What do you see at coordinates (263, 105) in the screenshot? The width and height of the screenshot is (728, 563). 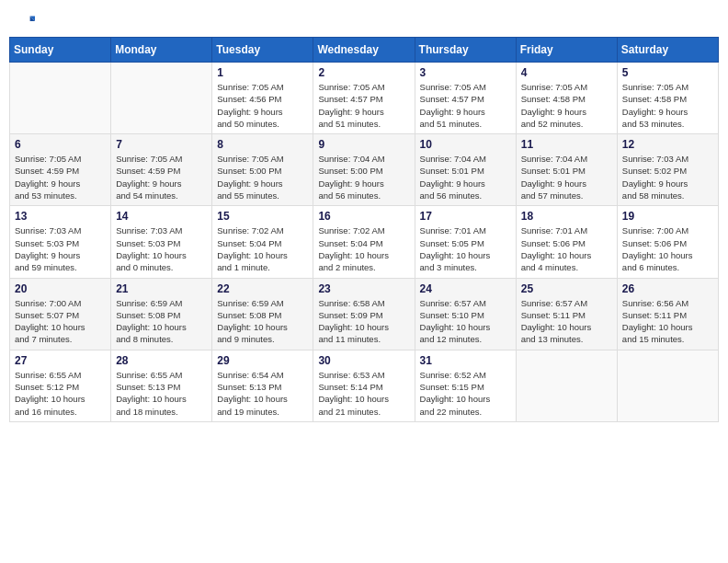 I see `day-info: Sunrise: 7:05 AM Sunset: 4:56 PM Dayligh…` at bounding box center [263, 105].